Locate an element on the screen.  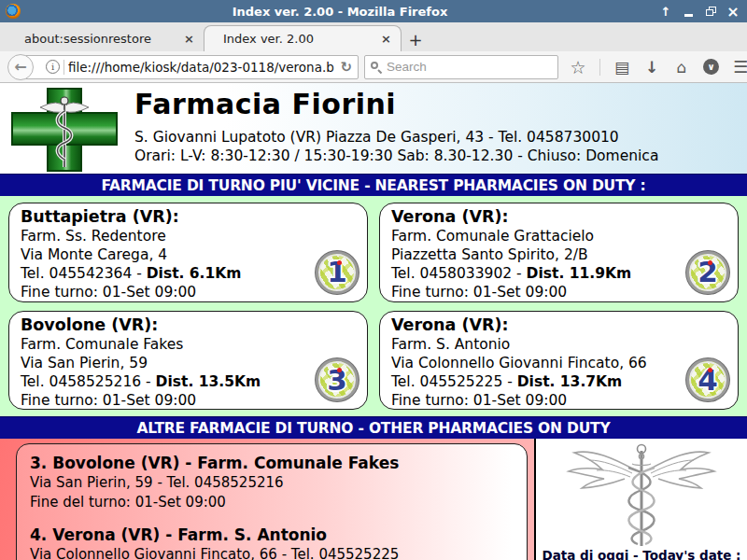
shade-window-icon: ↑ is located at coordinates (666, 11).